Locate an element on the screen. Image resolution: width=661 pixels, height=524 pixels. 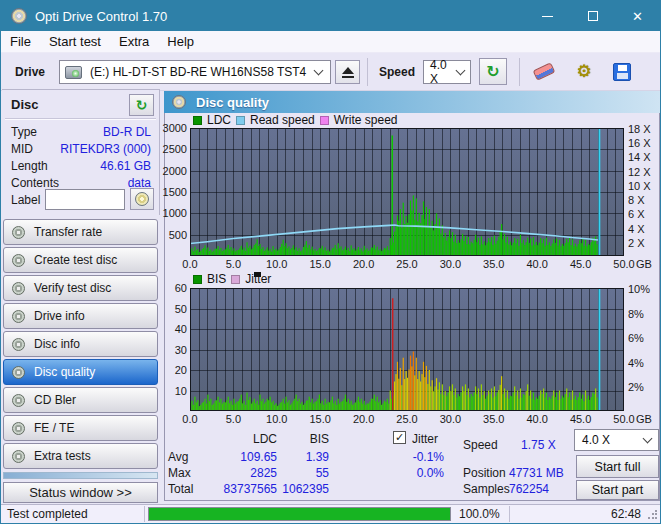
legend-label: BIS is located at coordinates (216, 279).